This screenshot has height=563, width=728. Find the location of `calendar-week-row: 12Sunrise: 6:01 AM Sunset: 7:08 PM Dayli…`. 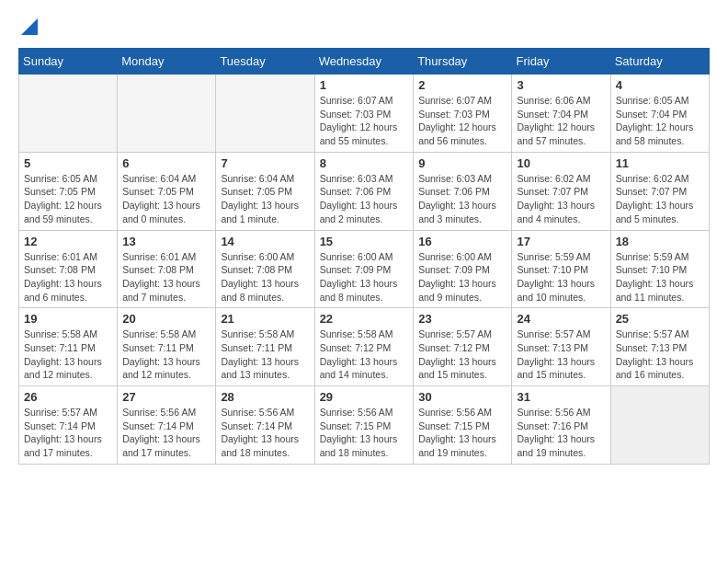

calendar-week-row: 12Sunrise: 6:01 AM Sunset: 7:08 PM Dayli… is located at coordinates (364, 269).